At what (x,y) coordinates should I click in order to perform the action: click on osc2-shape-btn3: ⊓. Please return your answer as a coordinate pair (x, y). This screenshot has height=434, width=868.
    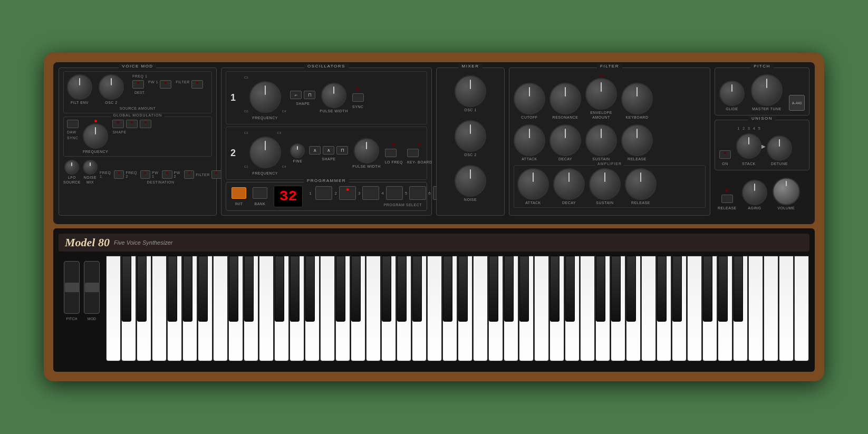
    Looking at the image, I should click on (342, 150).